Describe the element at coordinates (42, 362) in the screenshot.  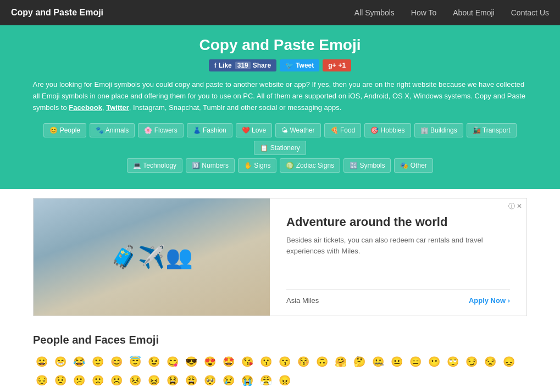
I see `emoji-item: 😀` at that location.